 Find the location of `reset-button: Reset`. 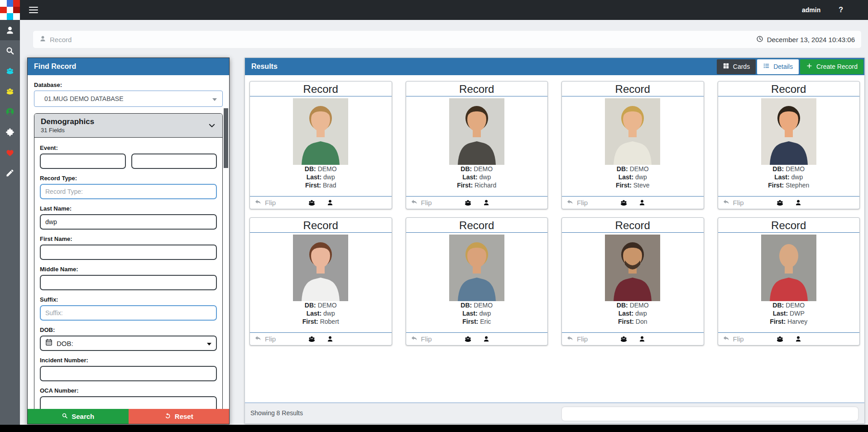

reset-button: Reset is located at coordinates (179, 417).